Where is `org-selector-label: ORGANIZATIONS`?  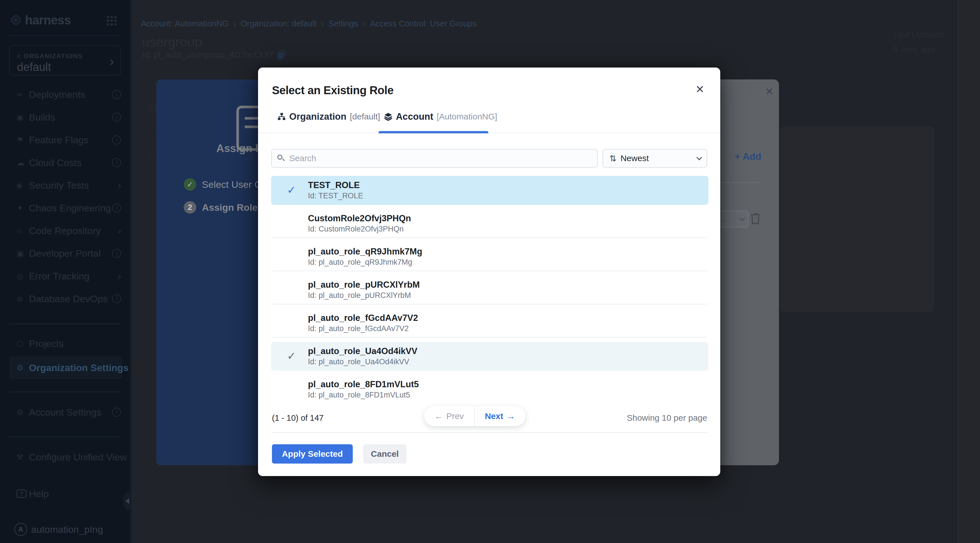
org-selector-label: ORGANIZATIONS is located at coordinates (53, 56).